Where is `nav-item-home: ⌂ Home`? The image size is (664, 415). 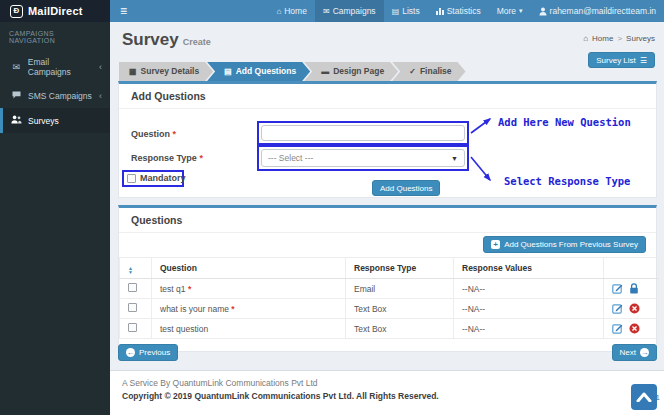
nav-item-home: ⌂ Home is located at coordinates (292, 11).